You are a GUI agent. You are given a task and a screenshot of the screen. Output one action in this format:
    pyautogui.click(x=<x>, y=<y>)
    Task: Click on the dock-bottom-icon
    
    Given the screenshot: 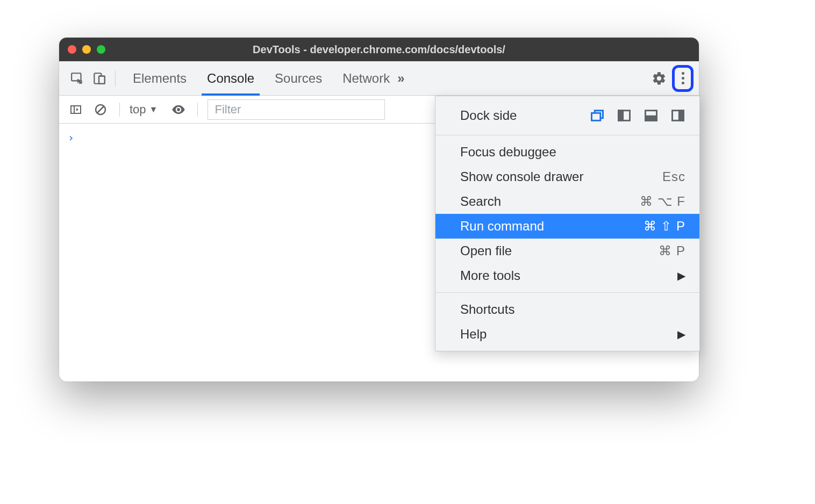 What is the action you would take?
    pyautogui.click(x=651, y=116)
    